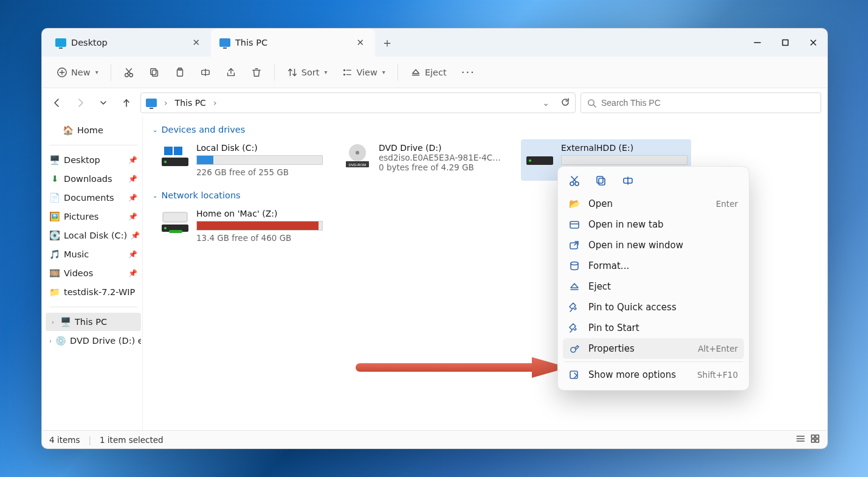  What do you see at coordinates (653, 328) in the screenshot?
I see `ctx-pin-start: Pin to Start` at bounding box center [653, 328].